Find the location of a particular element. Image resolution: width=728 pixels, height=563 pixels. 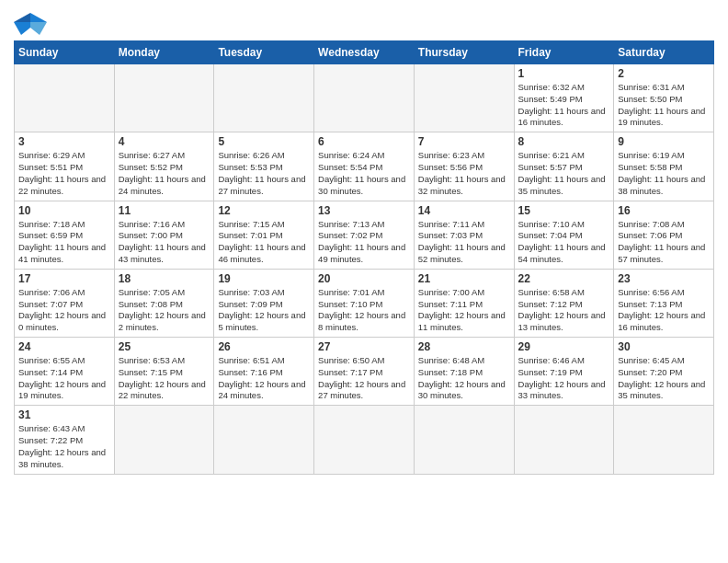

day-number: 24 is located at coordinates (64, 347).